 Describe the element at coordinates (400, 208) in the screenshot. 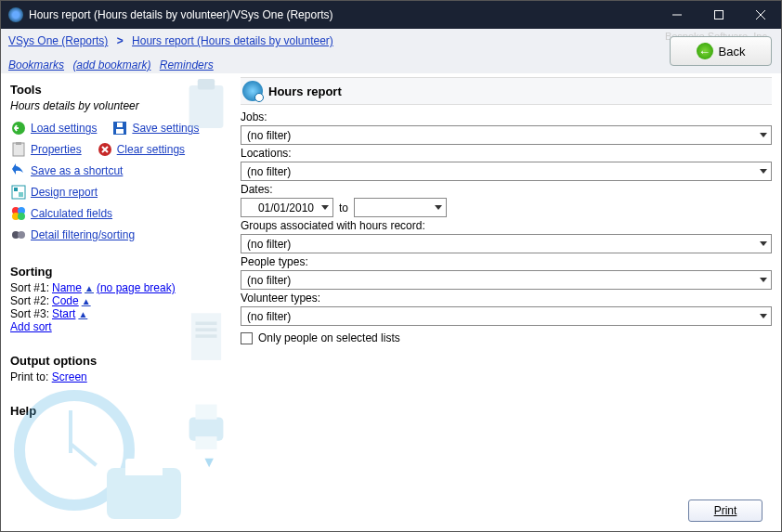

I see `date-to-combo` at that location.